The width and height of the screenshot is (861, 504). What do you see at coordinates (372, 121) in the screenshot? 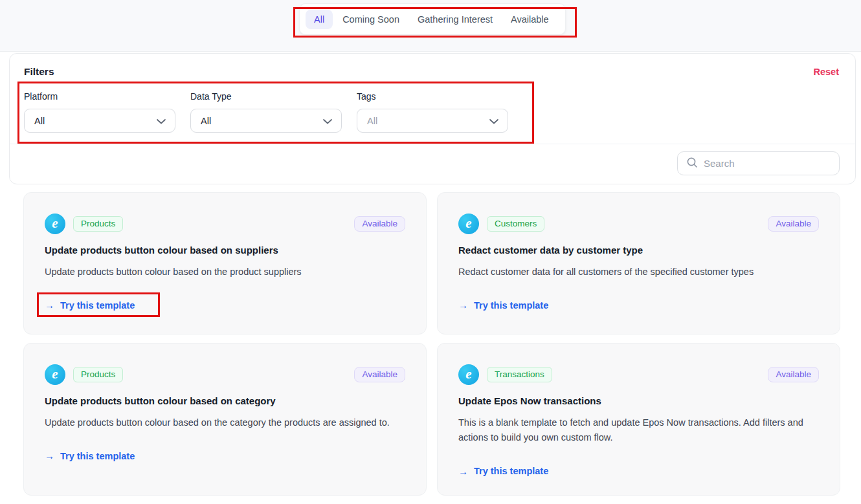
I see `tags-select-placeholder: All` at bounding box center [372, 121].